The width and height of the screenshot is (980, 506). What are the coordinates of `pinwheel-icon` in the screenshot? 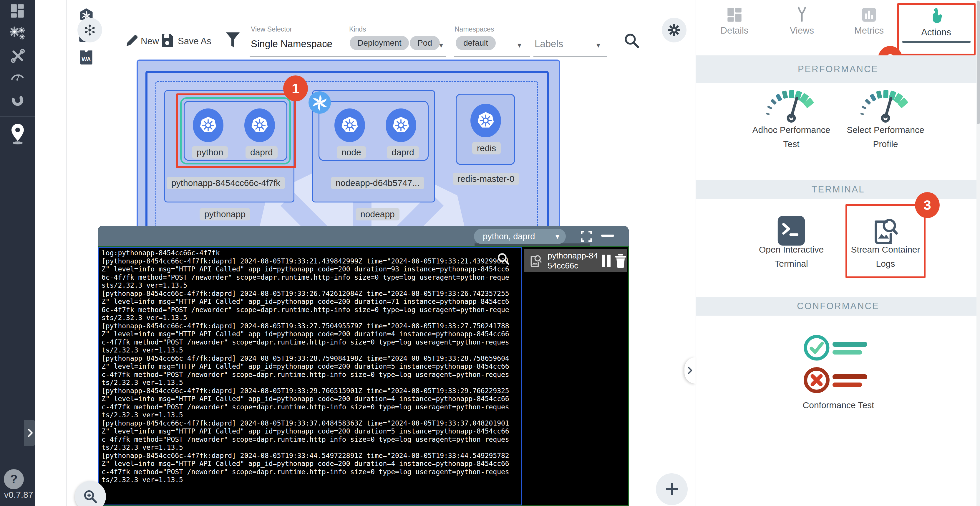 It's located at (320, 103).